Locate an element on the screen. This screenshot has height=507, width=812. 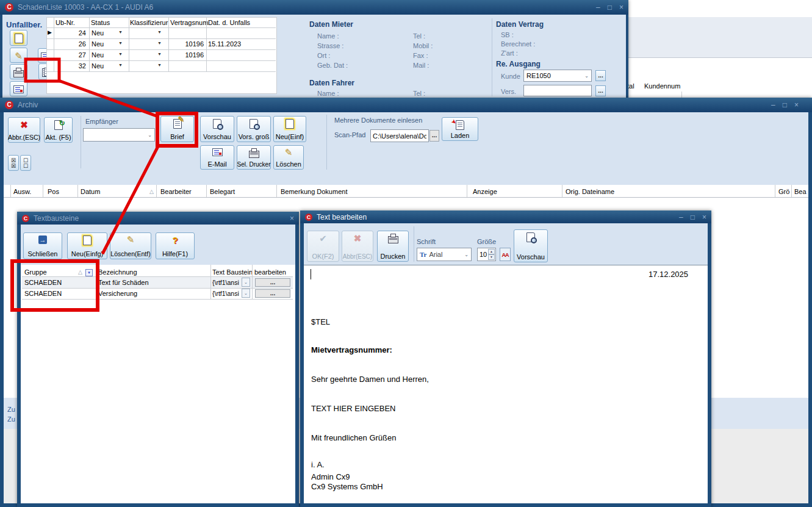
tb-col-baustein: Text Baustein is located at coordinates (232, 272).